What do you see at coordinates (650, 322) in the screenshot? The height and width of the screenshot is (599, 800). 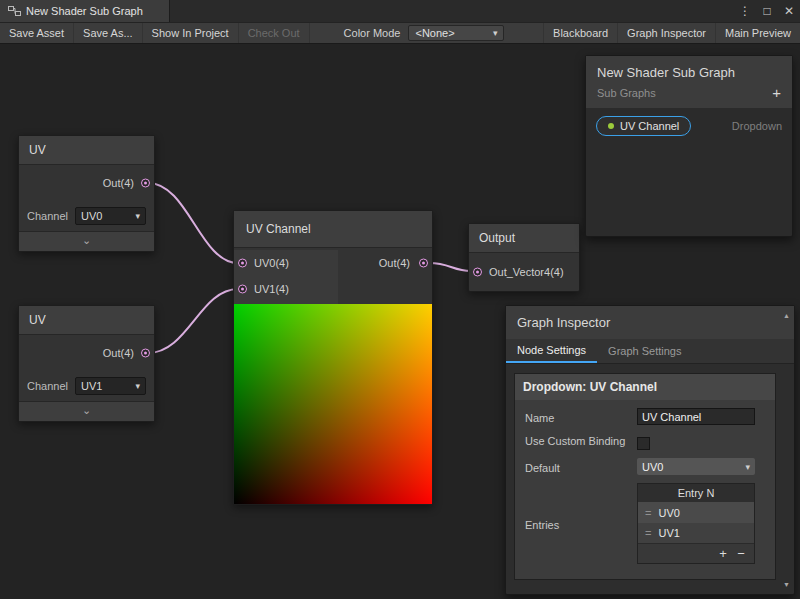 I see `inspector-header: Graph Inspector` at bounding box center [650, 322].